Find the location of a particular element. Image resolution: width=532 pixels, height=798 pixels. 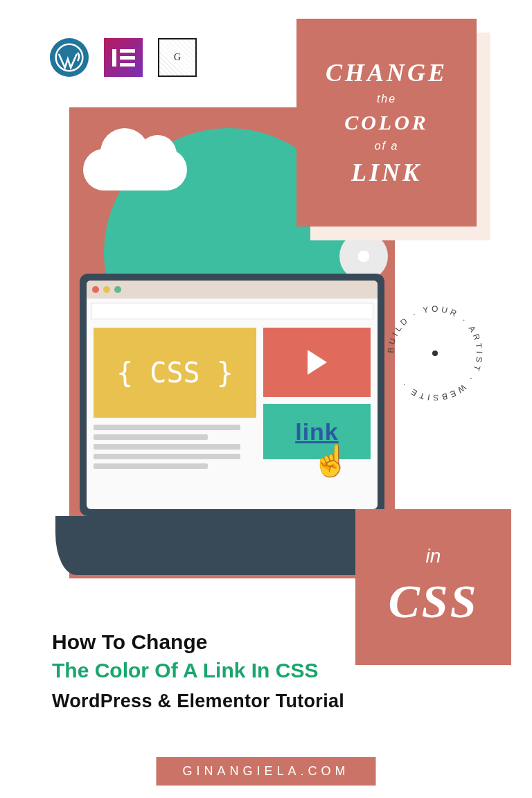

title-panel-bottom: in CSS is located at coordinates (434, 587).